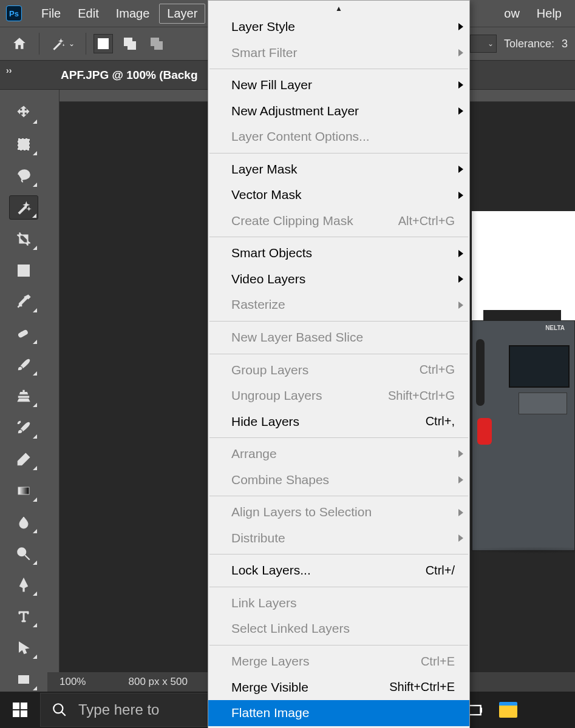  What do you see at coordinates (264, 27) in the screenshot?
I see `menu-item-label: Layer Style` at bounding box center [264, 27].